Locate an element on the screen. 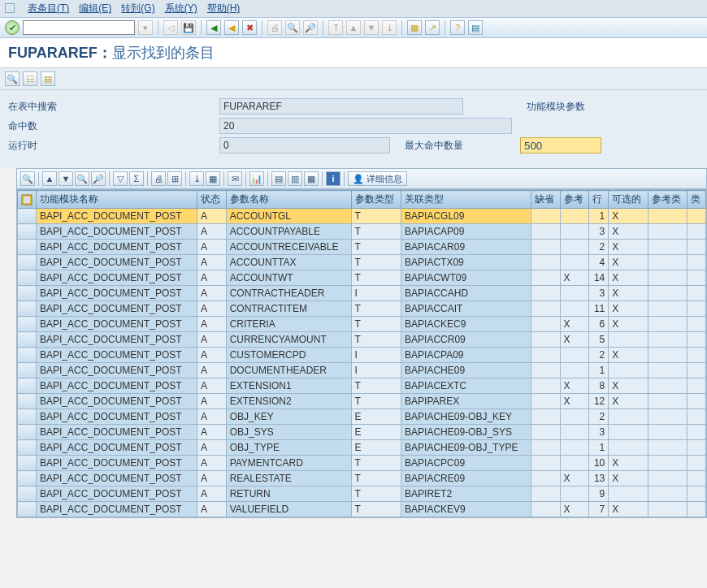 This screenshot has width=707, height=588. list-icon: ▤ is located at coordinates (48, 79).